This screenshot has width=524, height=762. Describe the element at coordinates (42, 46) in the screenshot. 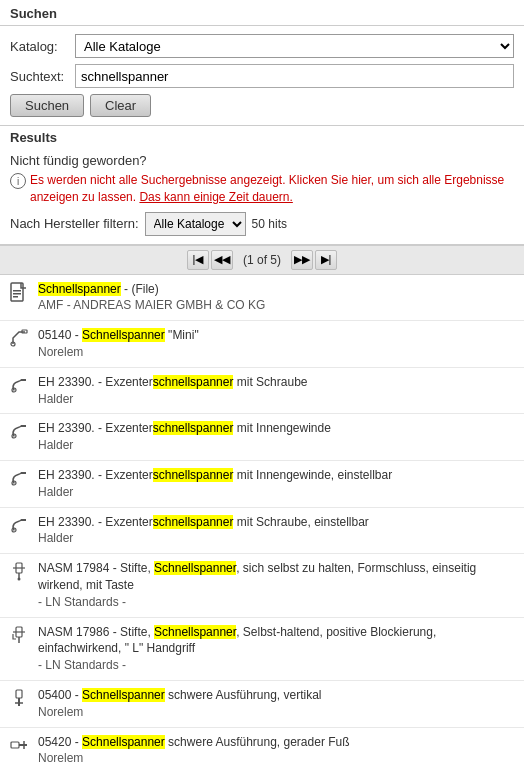

I see `katalog-label: Katalog:` at that location.